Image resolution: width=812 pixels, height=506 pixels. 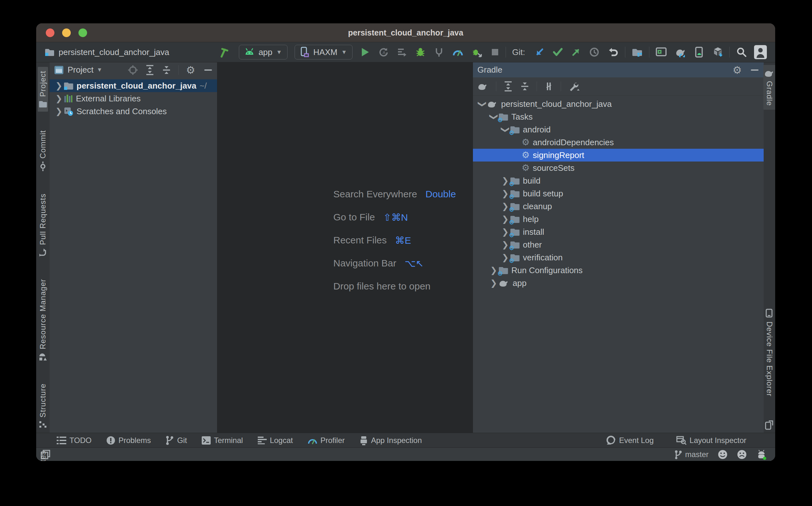 I want to click on tree-label: sourceSets, so click(x=554, y=168).